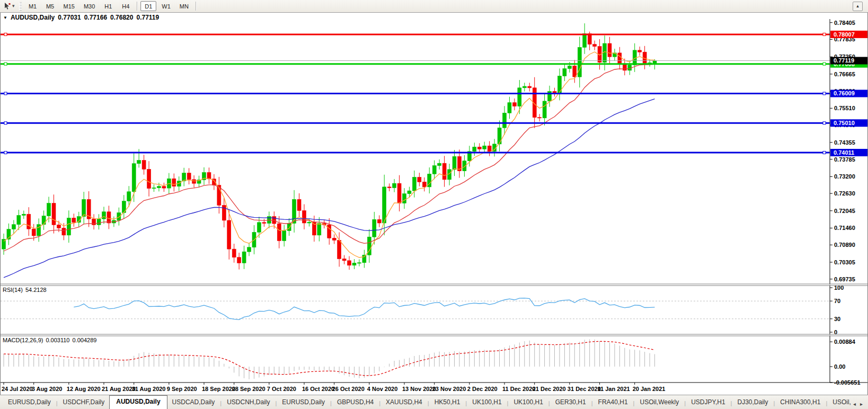  Describe the element at coordinates (5, 18) in the screenshot. I see `title-marker-icon: ▼` at that location.